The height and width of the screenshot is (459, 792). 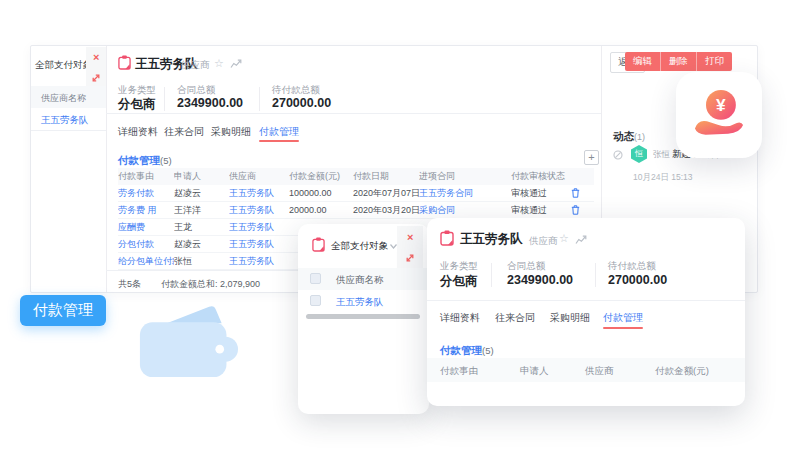 What do you see at coordinates (321, 193) in the screenshot?
I see `cell-amount: 100000.00` at bounding box center [321, 193].